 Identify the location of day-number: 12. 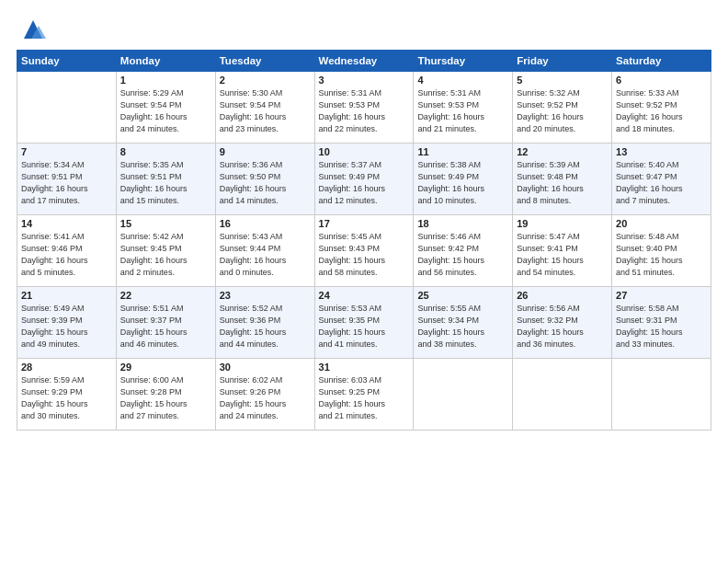
(563, 152).